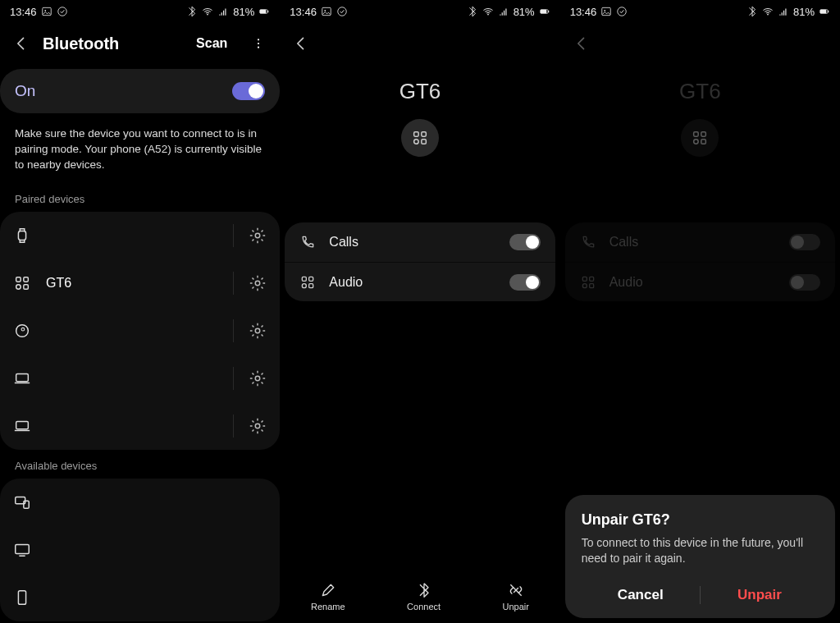 This screenshot has height=623, width=840. What do you see at coordinates (139, 550) in the screenshot?
I see `available-devices-list` at bounding box center [139, 550].